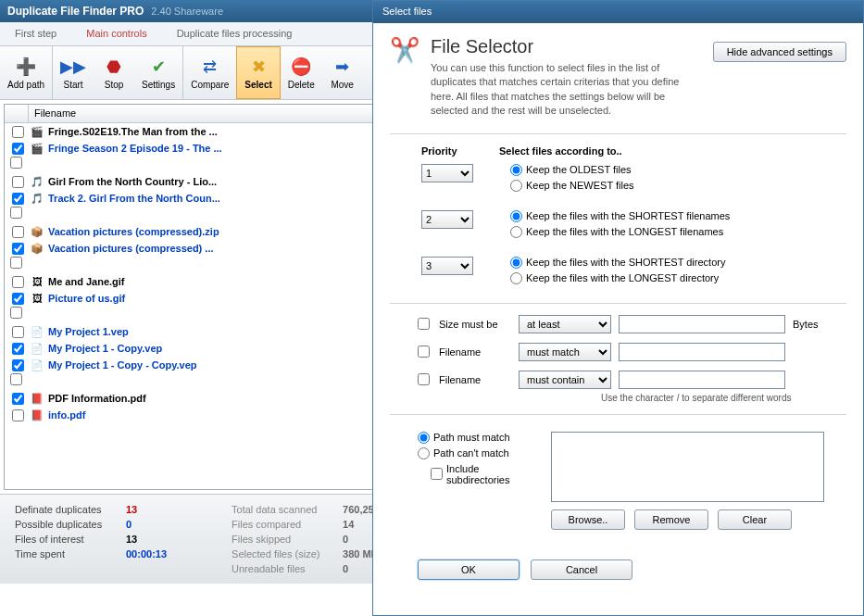 The image size is (864, 616). Describe the element at coordinates (447, 173) in the screenshot. I see `priority-1-select: 1` at that location.